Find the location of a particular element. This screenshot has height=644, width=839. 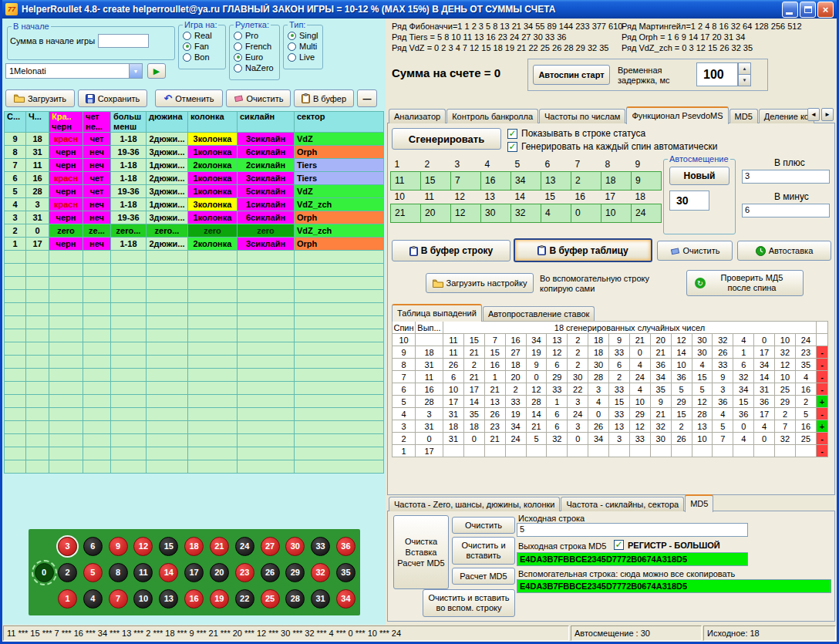

play-button: ▶ is located at coordinates (157, 71).